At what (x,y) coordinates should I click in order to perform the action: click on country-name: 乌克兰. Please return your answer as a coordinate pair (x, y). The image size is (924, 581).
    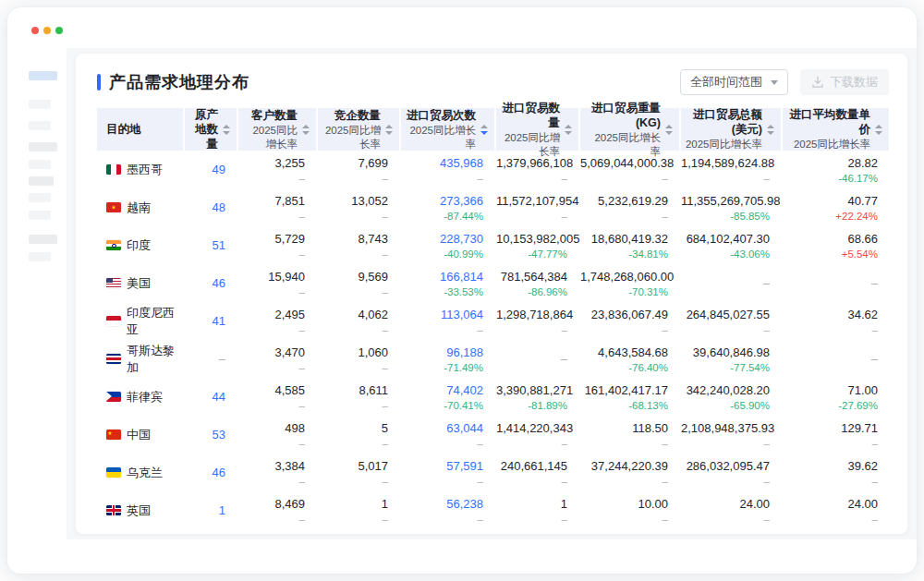
    Looking at the image, I should click on (144, 473).